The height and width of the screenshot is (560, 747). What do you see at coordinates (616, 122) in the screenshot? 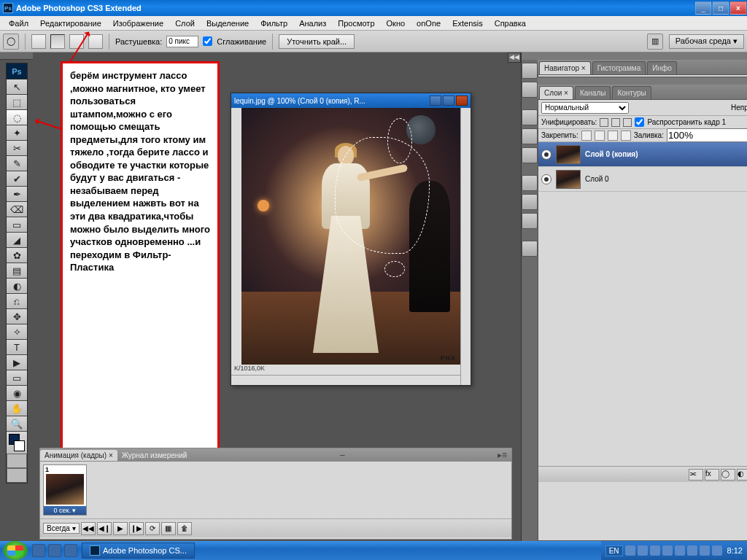
I see `unify-vis-icon` at bounding box center [616, 122].